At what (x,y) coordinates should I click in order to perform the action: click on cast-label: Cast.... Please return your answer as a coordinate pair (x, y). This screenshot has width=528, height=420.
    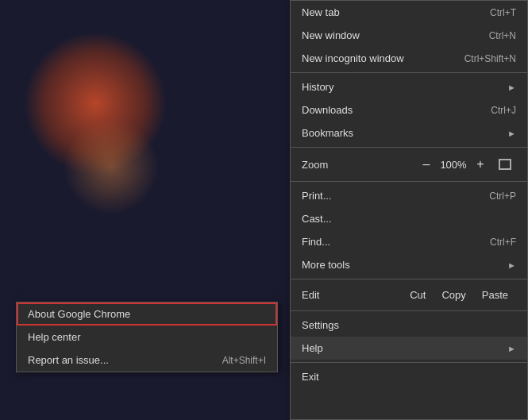
    Looking at the image, I should click on (317, 219).